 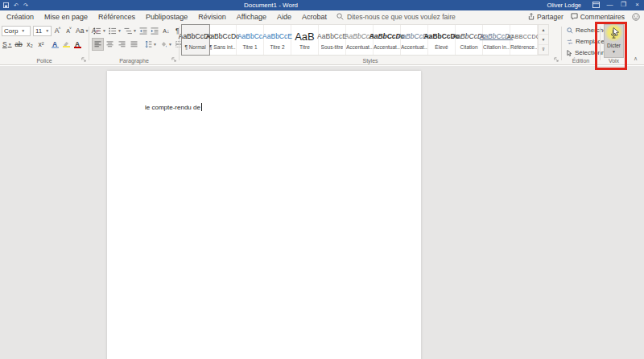 What do you see at coordinates (546, 17) in the screenshot?
I see `share-button: Partager` at bounding box center [546, 17].